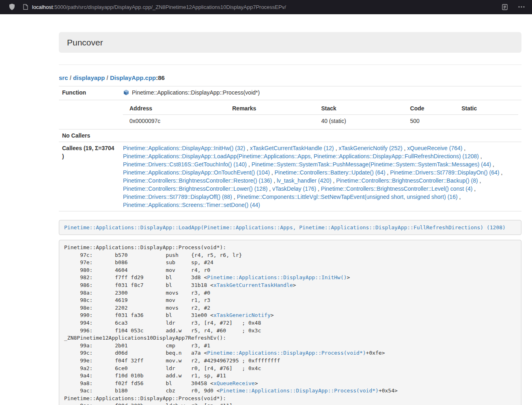 The height and width of the screenshot is (405, 532). What do you see at coordinates (178, 197) in the screenshot?
I see `callee-link: Pinetime::Drivers::St7789::DisplayOff() …` at bounding box center [178, 197].